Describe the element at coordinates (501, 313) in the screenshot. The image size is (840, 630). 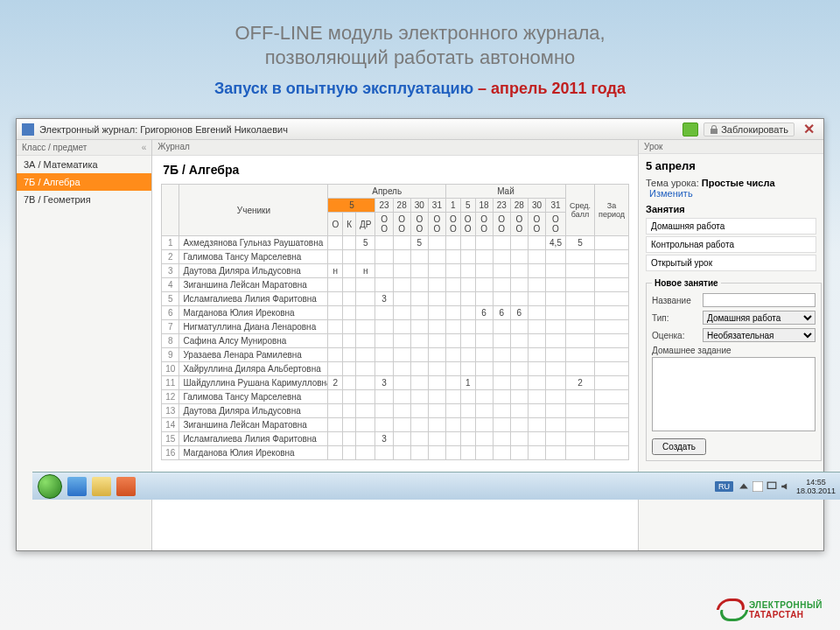
I see `grade-cell: 6` at that location.